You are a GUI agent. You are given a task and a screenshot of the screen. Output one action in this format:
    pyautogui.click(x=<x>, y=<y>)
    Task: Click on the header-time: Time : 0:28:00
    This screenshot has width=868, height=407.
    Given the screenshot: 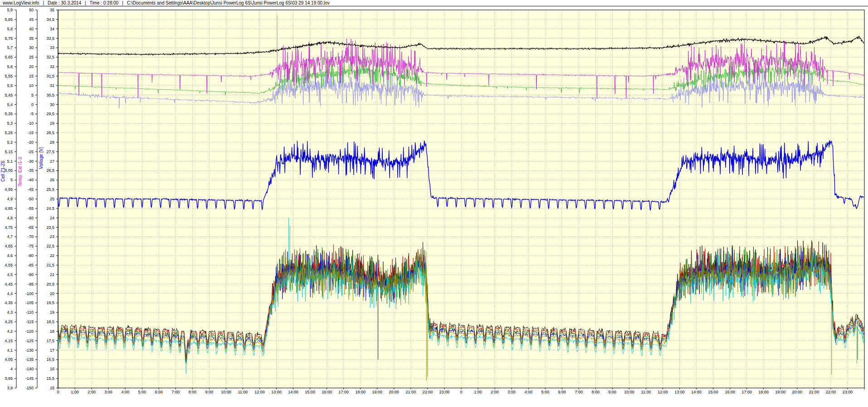 What is the action you would take?
    pyautogui.click(x=104, y=3)
    